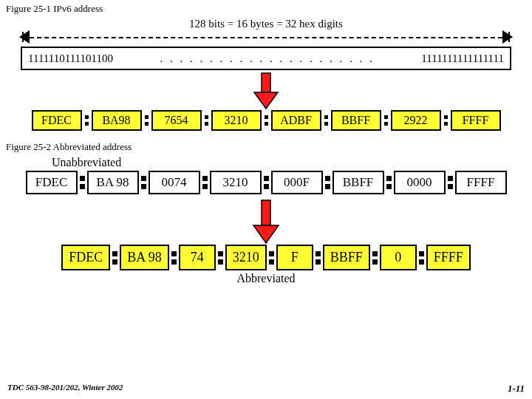 This screenshot has width=532, height=399. Describe the element at coordinates (266, 389) in the screenshot. I see `footer: TDC 563-98-201/202, Winter 2002 1-11` at that location.